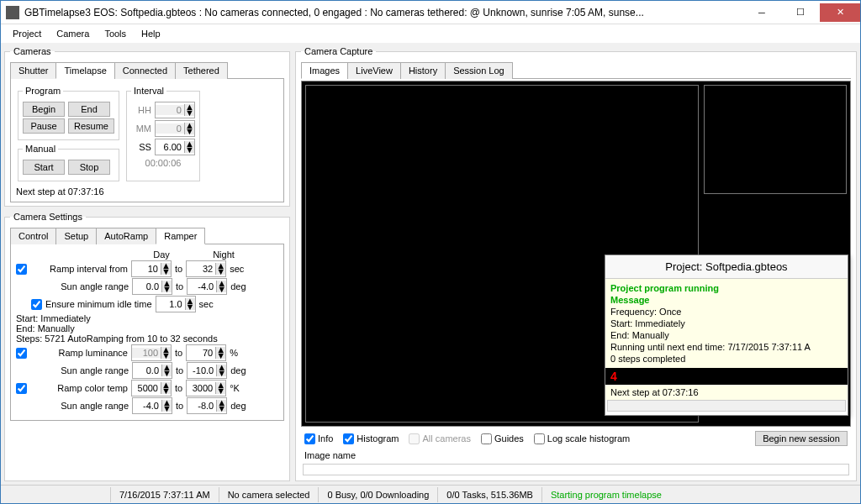 This screenshot has height=504, width=861. Describe the element at coordinates (152, 406) in the screenshot. I see `ct-sun-day-spin: ▲▼` at that location.